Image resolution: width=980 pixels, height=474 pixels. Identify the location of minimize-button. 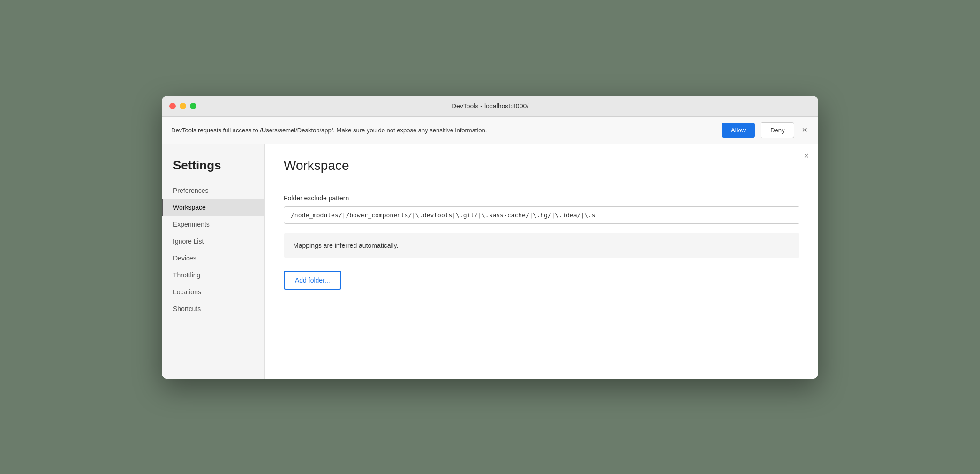
(183, 106).